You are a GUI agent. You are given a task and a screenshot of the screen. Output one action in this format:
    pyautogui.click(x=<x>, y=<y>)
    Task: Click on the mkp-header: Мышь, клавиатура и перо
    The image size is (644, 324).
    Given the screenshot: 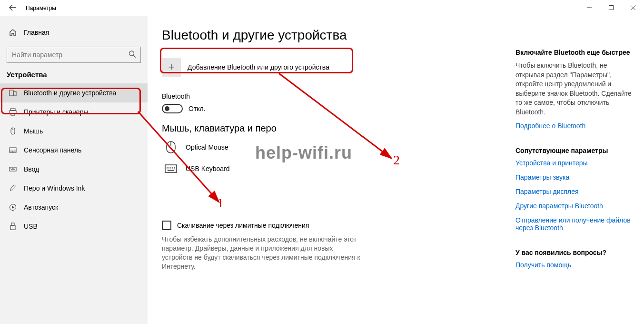 What is the action you would take?
    pyautogui.click(x=336, y=129)
    